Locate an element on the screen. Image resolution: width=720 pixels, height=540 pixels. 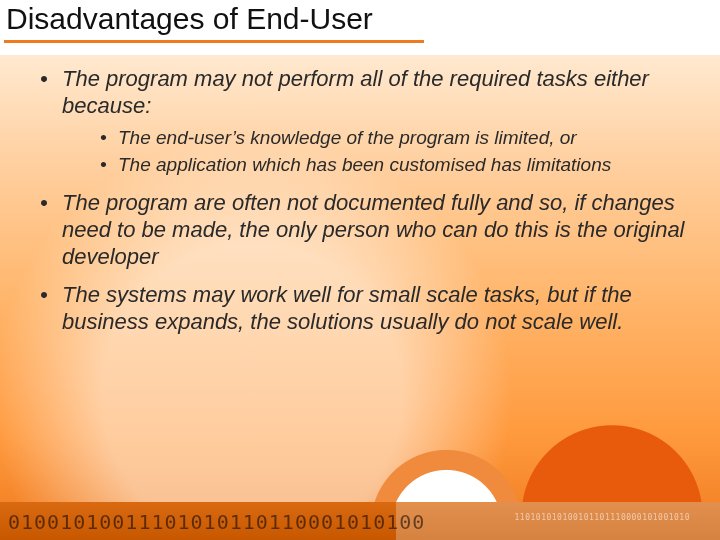
list-item: The systems may work well for small scal… is located at coordinates (366, 309).